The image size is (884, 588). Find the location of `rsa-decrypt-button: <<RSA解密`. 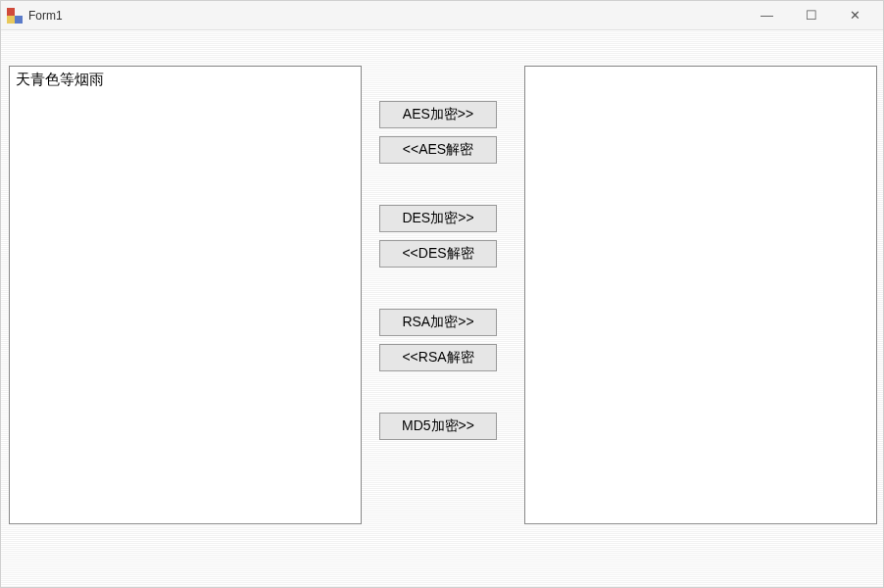

rsa-decrypt-button: <<RSA解密 is located at coordinates (438, 358).